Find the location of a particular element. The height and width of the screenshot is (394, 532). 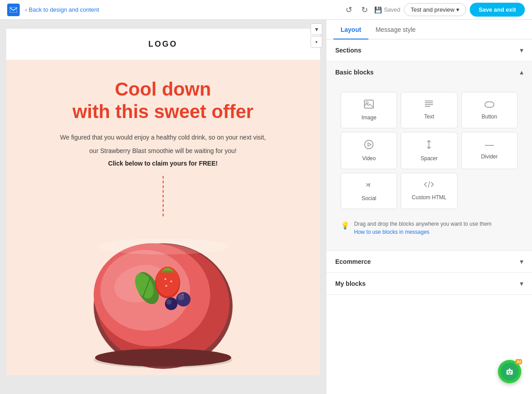

block-divider: Divider is located at coordinates (489, 151).